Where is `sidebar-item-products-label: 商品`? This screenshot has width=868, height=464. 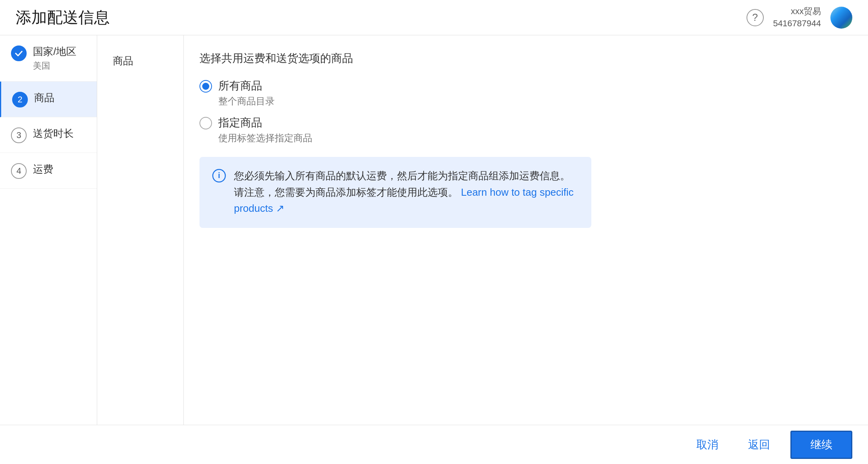 sidebar-item-products-label: 商品 is located at coordinates (44, 98).